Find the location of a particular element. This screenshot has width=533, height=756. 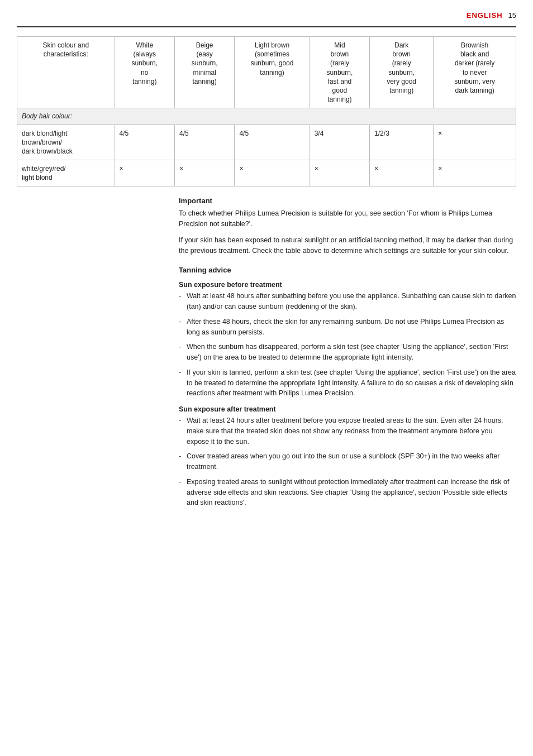

cell-whitegrey-lightbrown: × is located at coordinates (272, 173).